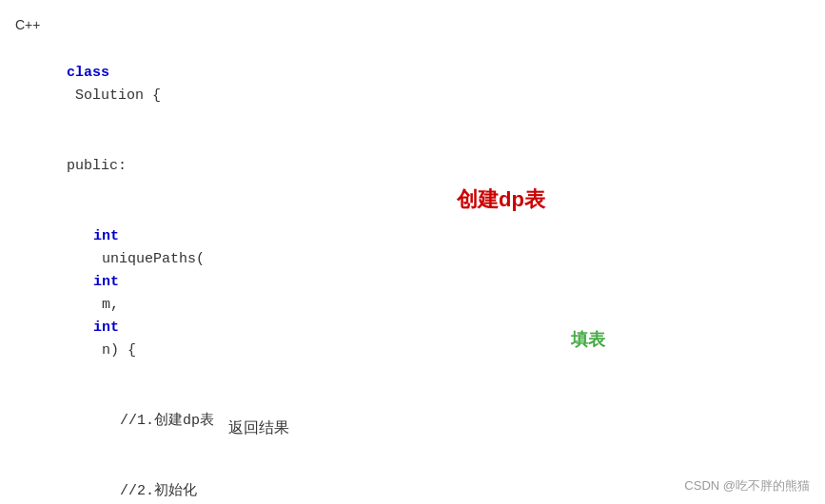 The image size is (825, 504). I want to click on code-line-2: public:, so click(413, 166).